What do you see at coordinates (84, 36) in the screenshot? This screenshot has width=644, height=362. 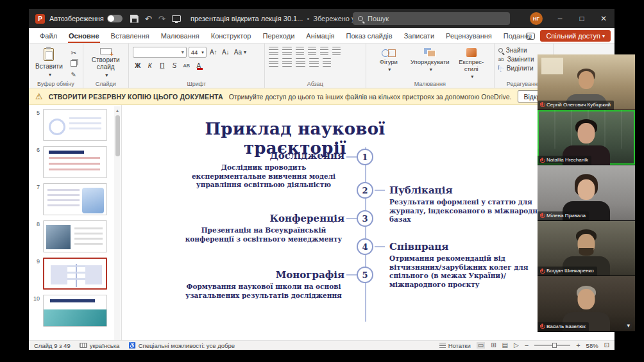 I see `tab-home: Основне` at bounding box center [84, 36].